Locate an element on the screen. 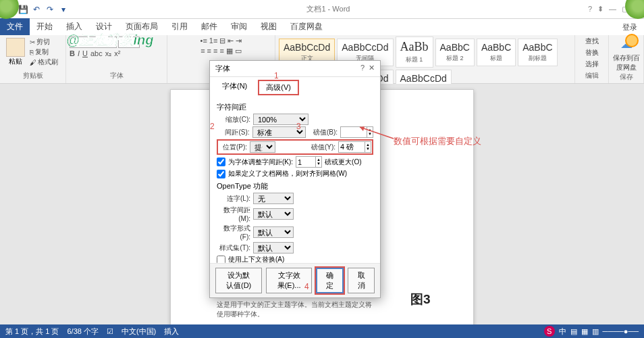 Image resolution: width=644 pixels, height=338 pixels. position-pt-label: 磅值(Y): is located at coordinates (323, 147).